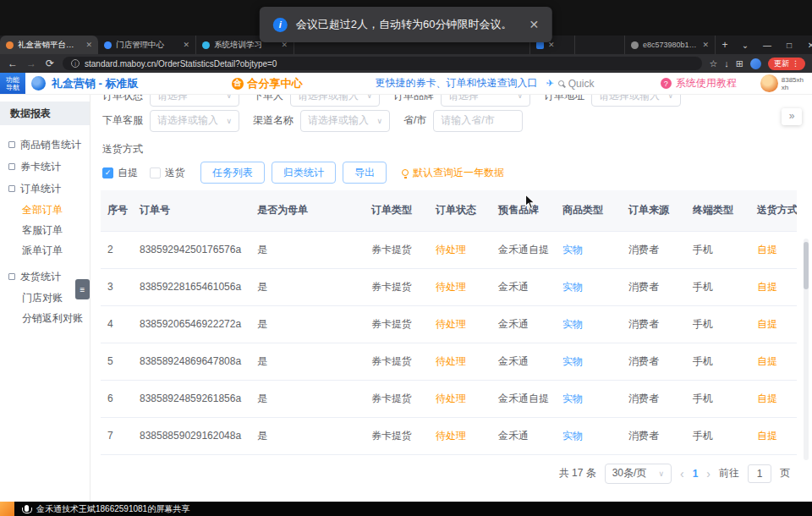 The height and width of the screenshot is (516, 812). Describe the element at coordinates (460, 287) in the screenshot. I see `table-cell: 待处理` at that location.